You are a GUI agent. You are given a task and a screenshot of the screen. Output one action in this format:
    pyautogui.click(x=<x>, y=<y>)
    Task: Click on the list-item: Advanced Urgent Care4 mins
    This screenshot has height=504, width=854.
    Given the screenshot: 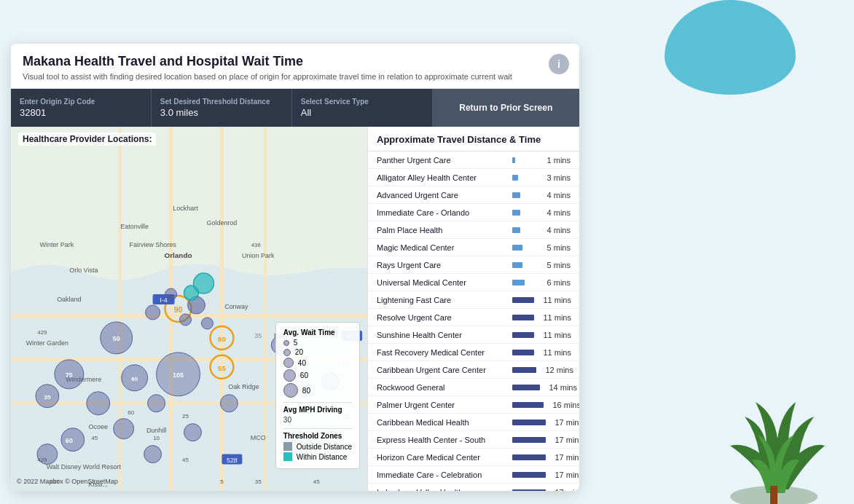 What is the action you would take?
    pyautogui.click(x=474, y=195)
    